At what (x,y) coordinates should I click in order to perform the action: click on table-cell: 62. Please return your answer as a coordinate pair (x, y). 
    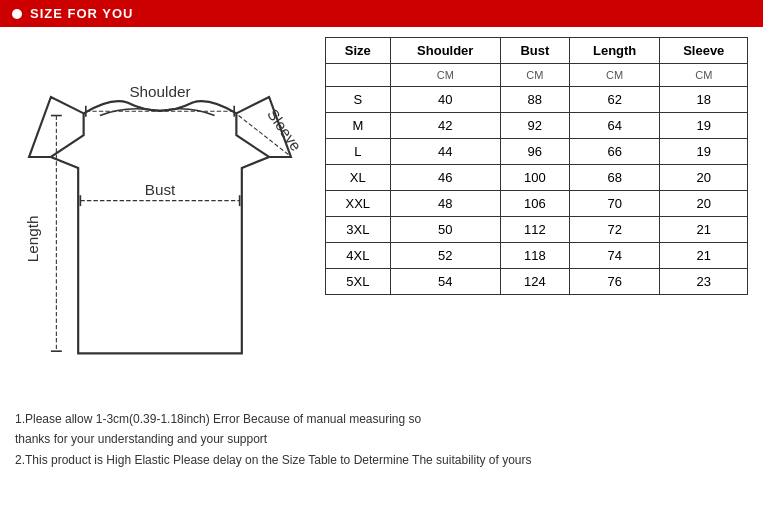
    Looking at the image, I should click on (614, 100).